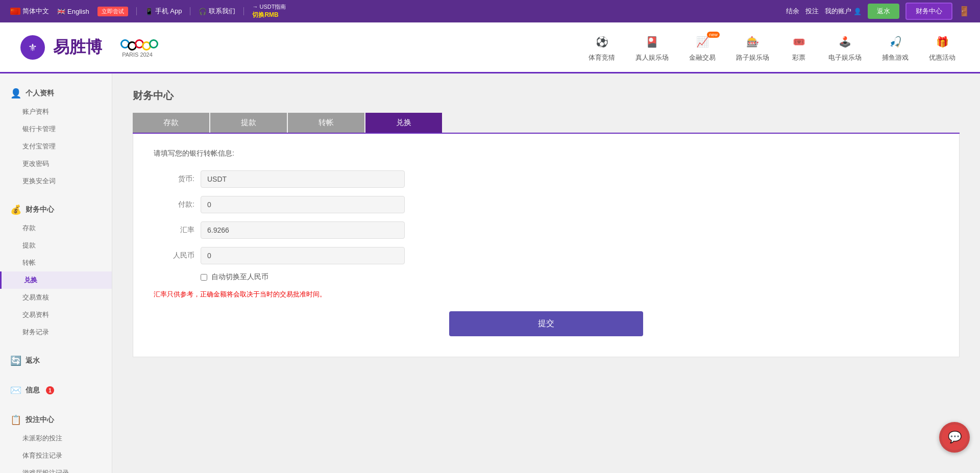  What do you see at coordinates (546, 123) in the screenshot?
I see `tabs: 存款 提款 转帐 兑换` at bounding box center [546, 123].